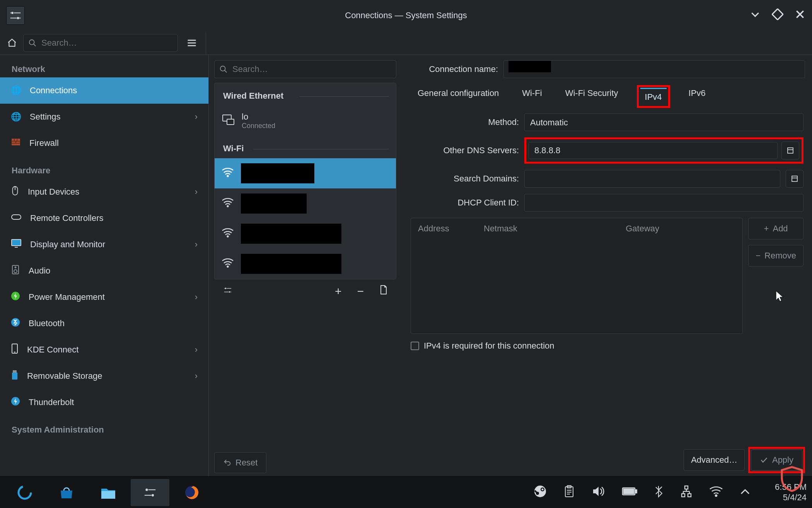 Image resolution: width=812 pixels, height=508 pixels. I want to click on sidebar-item-display-monitor: Display and Monitor ›, so click(104, 245).